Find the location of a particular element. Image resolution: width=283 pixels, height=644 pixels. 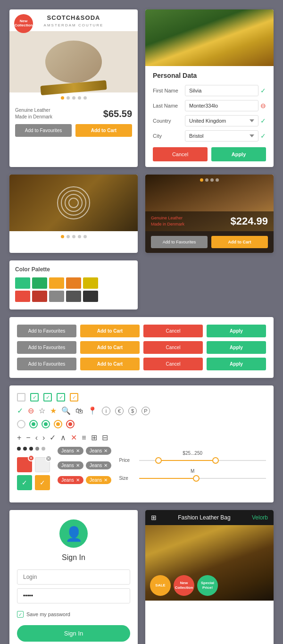

tag-x-6: ✕ is located at coordinates (106, 480).